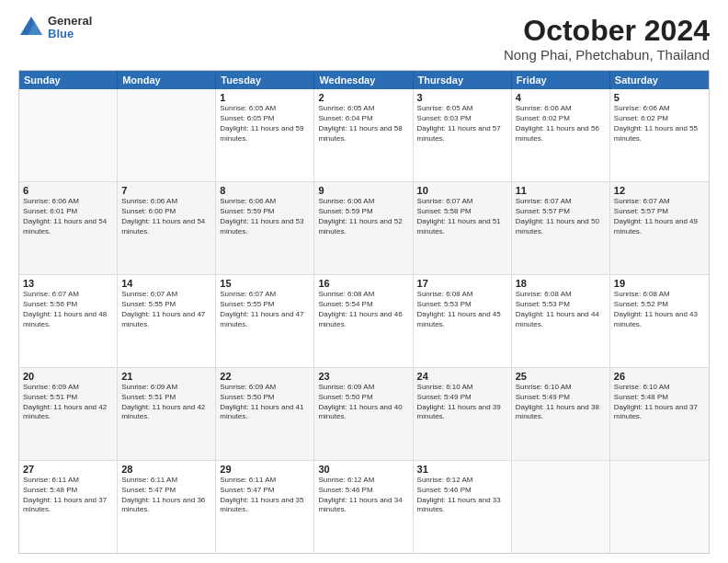 This screenshot has height=563, width=728. What do you see at coordinates (561, 321) in the screenshot?
I see `cal-day-18: 18Sunrise: 6:08 AM Sunset: 5:53 PM Dayli…` at bounding box center [561, 321].